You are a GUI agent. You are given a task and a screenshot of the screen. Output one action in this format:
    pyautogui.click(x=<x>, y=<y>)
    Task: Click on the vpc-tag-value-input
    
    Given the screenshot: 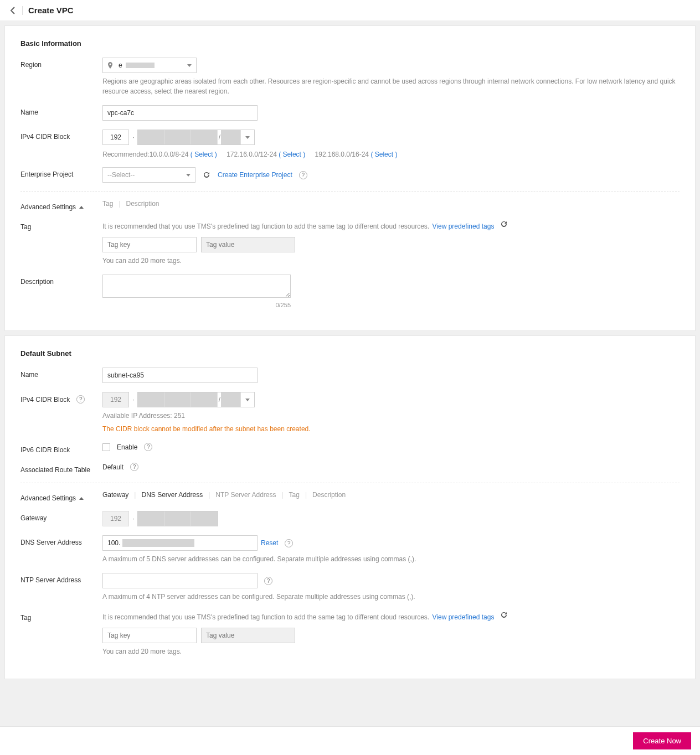 What is the action you would take?
    pyautogui.click(x=248, y=245)
    